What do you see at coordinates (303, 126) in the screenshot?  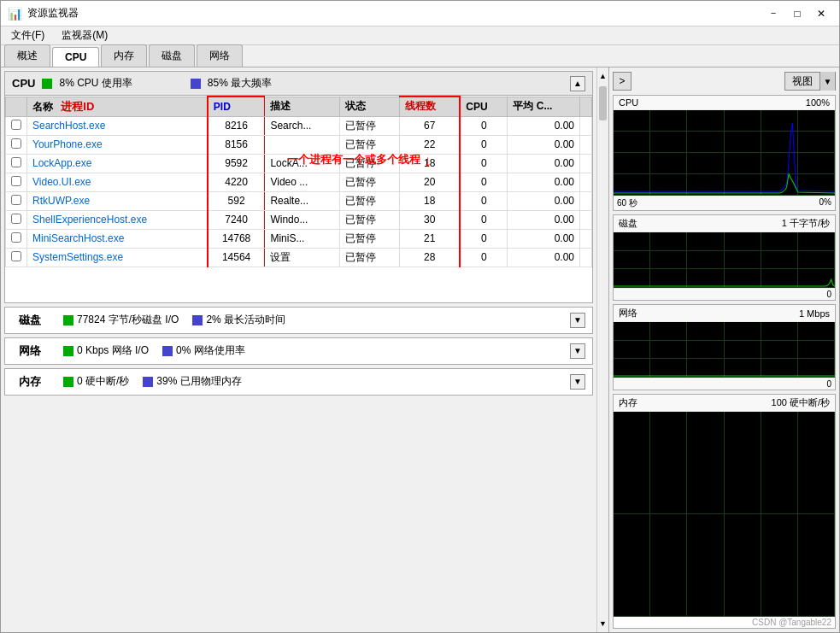 I see `row-desc: Search...` at bounding box center [303, 126].